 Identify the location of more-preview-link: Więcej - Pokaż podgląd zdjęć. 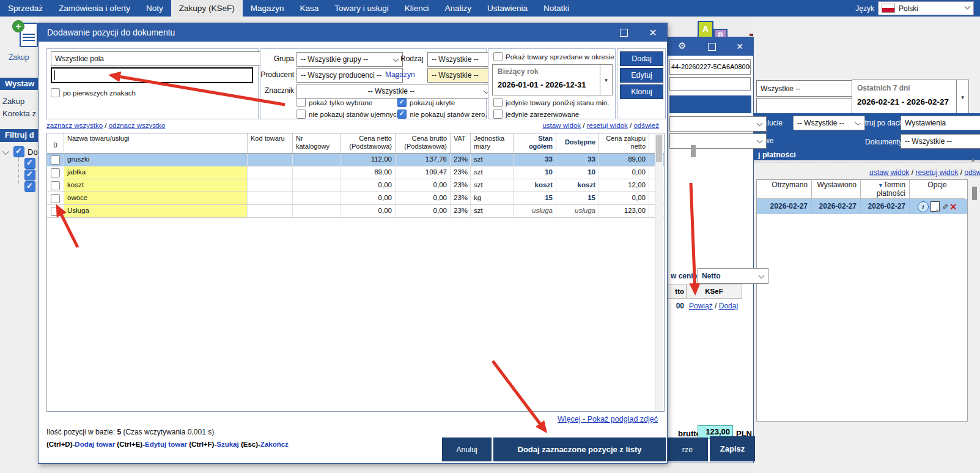
(608, 419).